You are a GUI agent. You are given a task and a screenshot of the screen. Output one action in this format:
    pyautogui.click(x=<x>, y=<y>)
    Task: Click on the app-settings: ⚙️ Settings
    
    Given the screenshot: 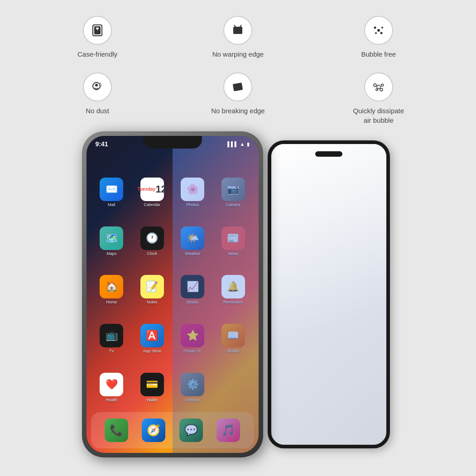 What is the action you would take?
    pyautogui.click(x=193, y=387)
    